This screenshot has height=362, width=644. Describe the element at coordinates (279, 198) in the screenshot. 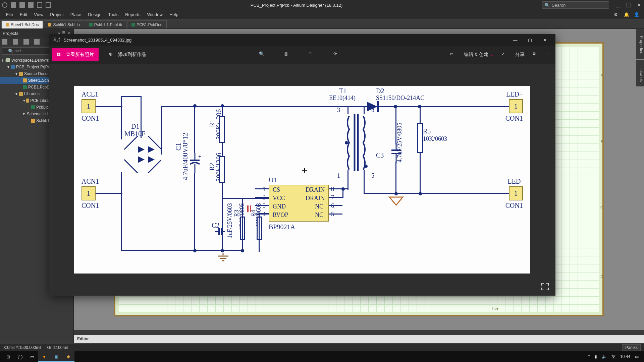

I see `u1-pin-vcc: VCC` at that location.